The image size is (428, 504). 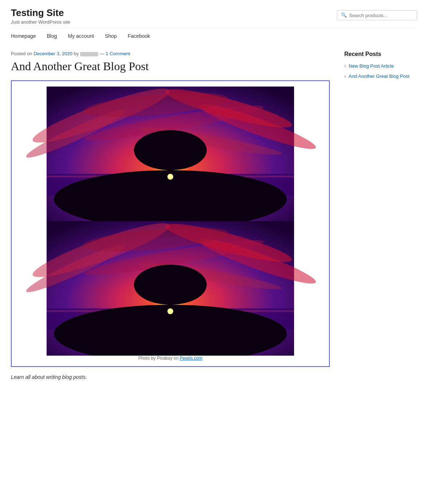 What do you see at coordinates (26, 36) in the screenshot?
I see `nav-item-homepage: Homepage` at bounding box center [26, 36].